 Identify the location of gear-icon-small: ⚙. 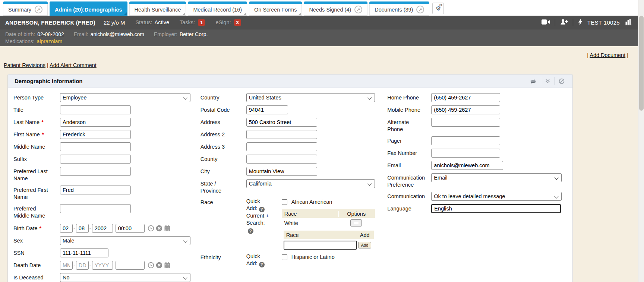
(441, 5).